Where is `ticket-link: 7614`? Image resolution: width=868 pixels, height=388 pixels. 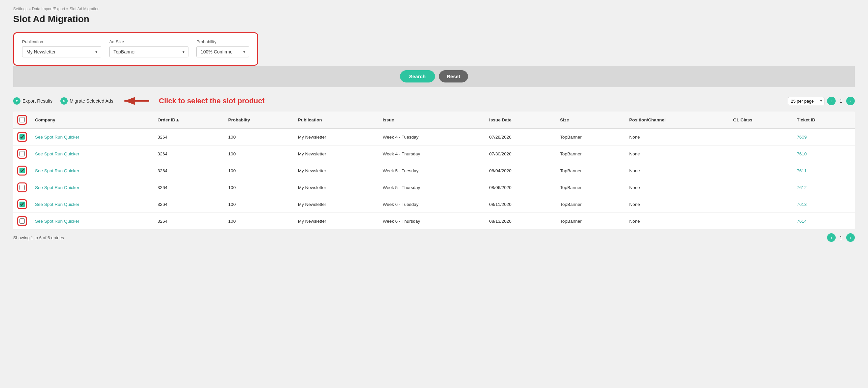
ticket-link: 7614 is located at coordinates (802, 221).